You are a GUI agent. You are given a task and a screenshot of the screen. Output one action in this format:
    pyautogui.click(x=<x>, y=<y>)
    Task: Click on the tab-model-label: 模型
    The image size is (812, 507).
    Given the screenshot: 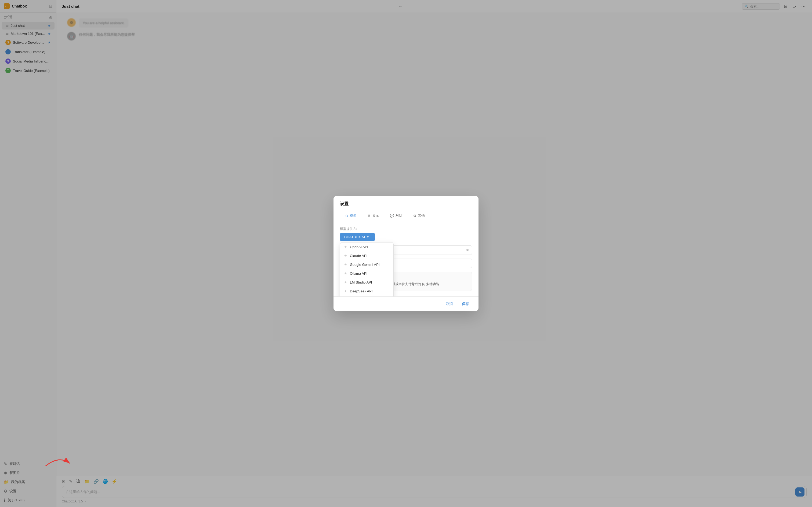 What is the action you would take?
    pyautogui.click(x=353, y=216)
    